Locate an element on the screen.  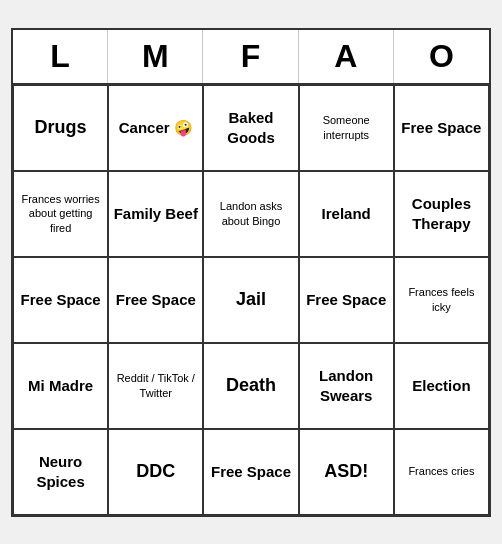
header-l: L is located at coordinates (60, 56).